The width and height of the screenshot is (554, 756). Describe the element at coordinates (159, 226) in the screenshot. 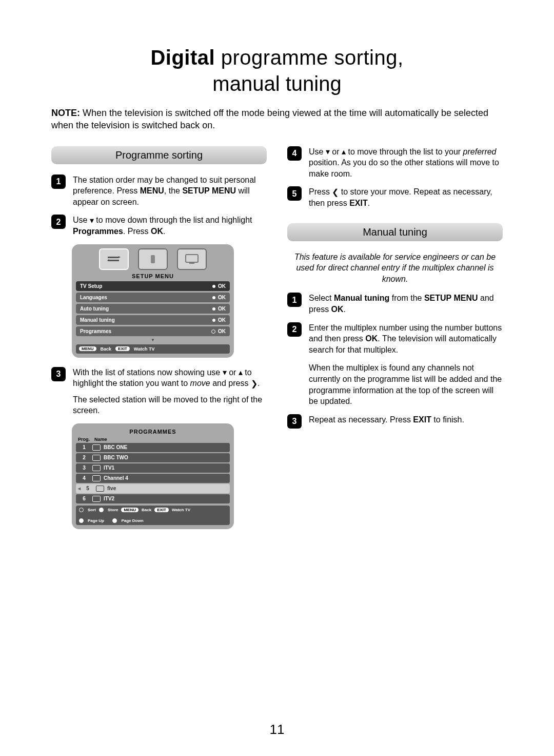

I see `step-2: 2 Use ▾ to move down through the list an…` at that location.